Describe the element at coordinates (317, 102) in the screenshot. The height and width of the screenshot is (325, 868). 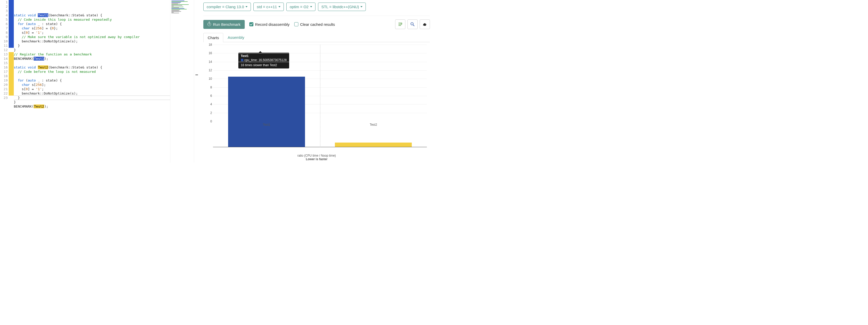
I see `chart-area: 024681012141618 Test1 cpu_time: 16.50053…` at that location.